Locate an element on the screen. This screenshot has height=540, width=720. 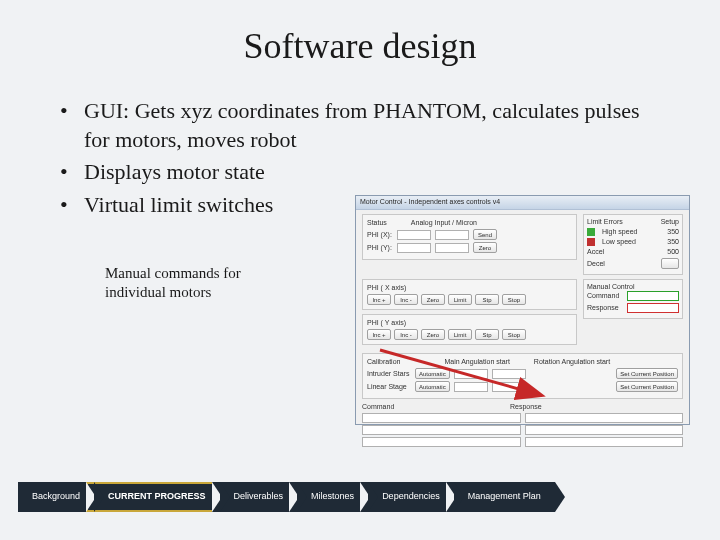
nav-current-progress: CURRENT PROGRESS is located at coordinates (153, 497).